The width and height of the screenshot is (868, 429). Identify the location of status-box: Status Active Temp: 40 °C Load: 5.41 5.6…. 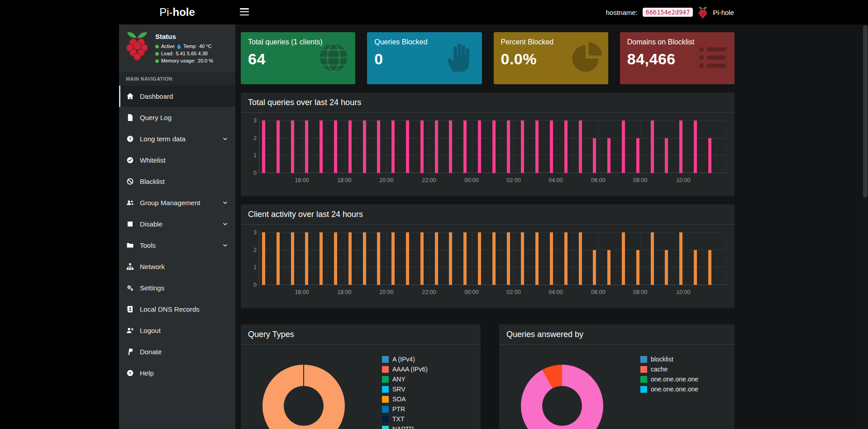
(177, 47).